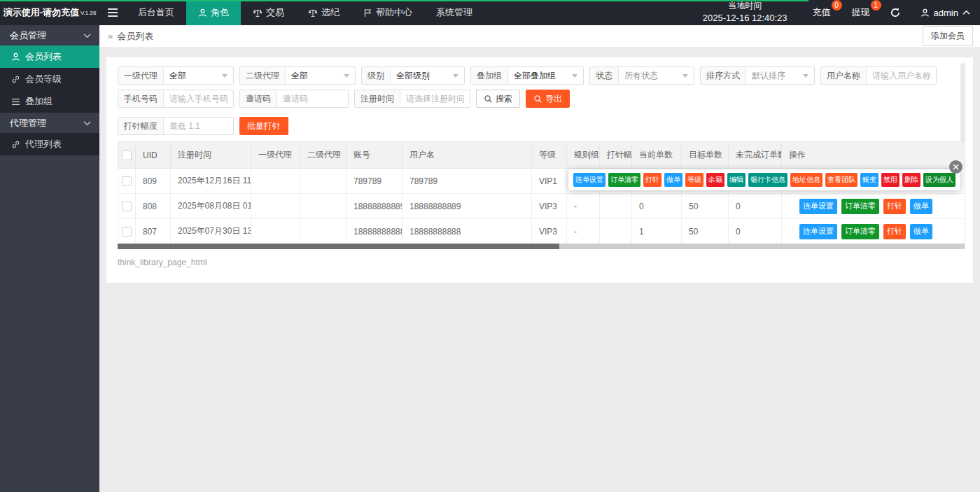  Describe the element at coordinates (939, 180) in the screenshot. I see `popup-action-set-fake: 设为假人` at that location.